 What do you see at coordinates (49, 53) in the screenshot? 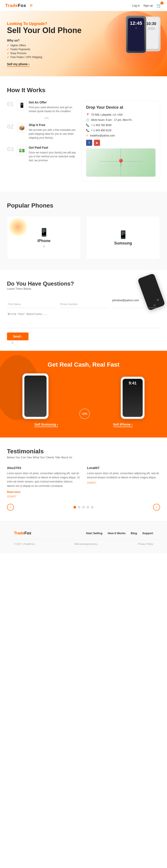
I see `benefit-3: ✔Easy Process` at bounding box center [49, 53].